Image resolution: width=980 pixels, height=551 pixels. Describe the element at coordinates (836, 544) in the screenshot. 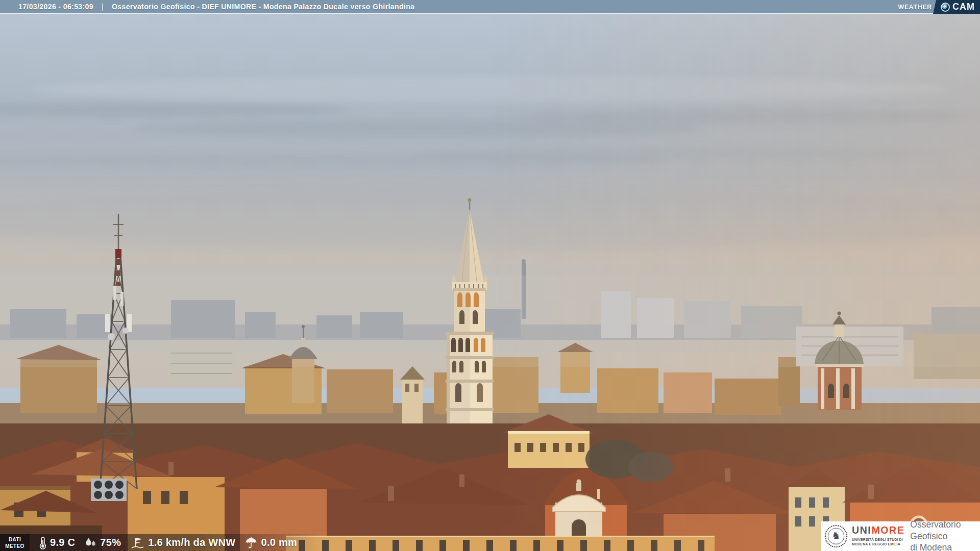

I see `seal-year: 1175` at that location.